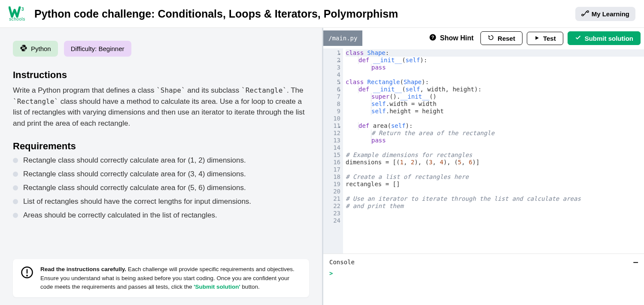  What do you see at coordinates (98, 49) in the screenshot?
I see `difficulty-badge: Difficulty: Beginner` at bounding box center [98, 49].